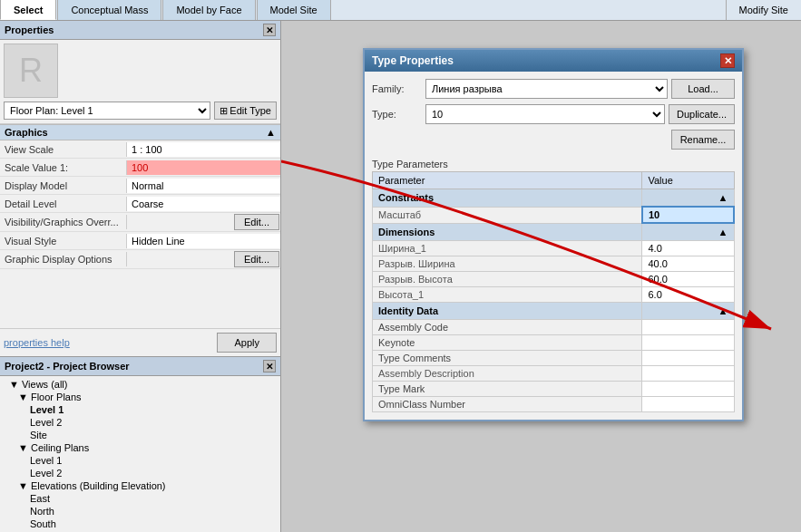  I want to click on tab-select: Select, so click(28, 10).